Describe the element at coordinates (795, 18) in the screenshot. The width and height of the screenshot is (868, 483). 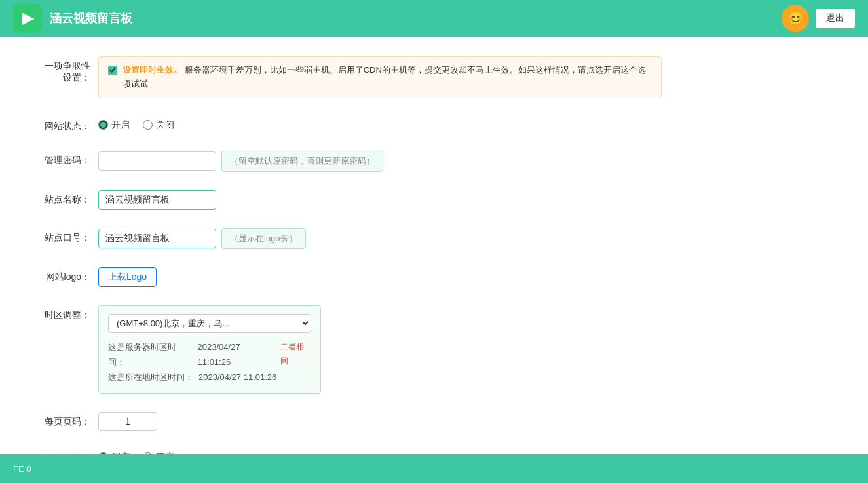
I see `avatar-icon: 😊` at that location.